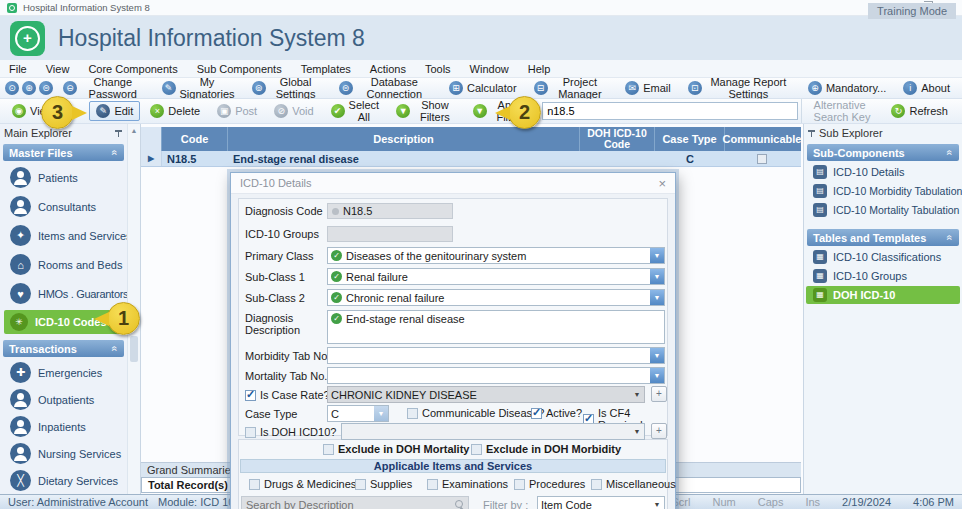 Image resolution: width=962 pixels, height=509 pixels. I want to click on exclude-doh-mortality-checkbox: Exclude in DOH Mortality, so click(396, 449).